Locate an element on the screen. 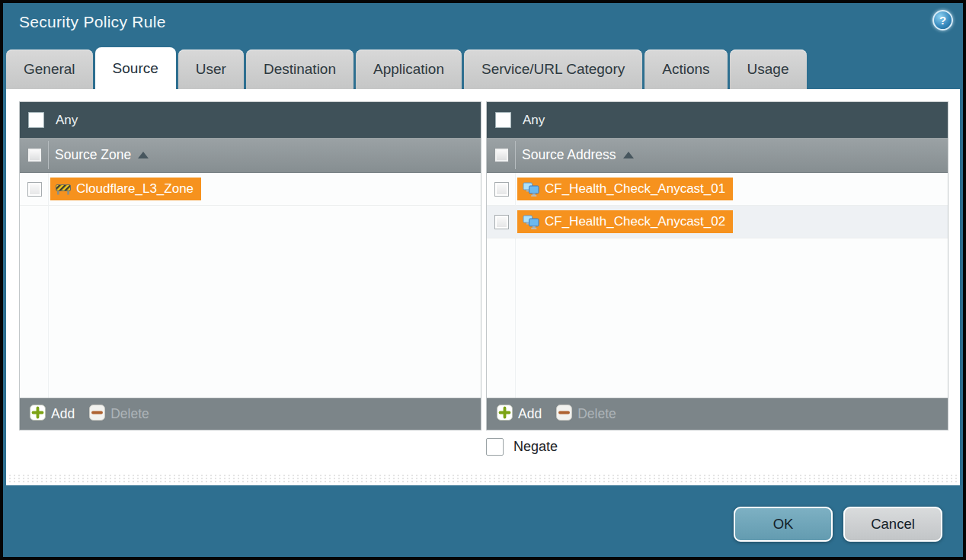 The image size is (966, 560). negate-checkbox is located at coordinates (495, 446).